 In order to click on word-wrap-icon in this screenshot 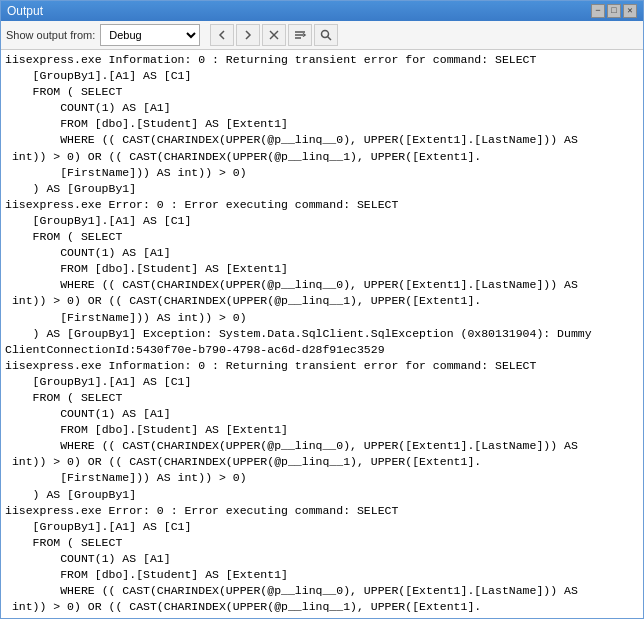, I will do `click(300, 35)`.